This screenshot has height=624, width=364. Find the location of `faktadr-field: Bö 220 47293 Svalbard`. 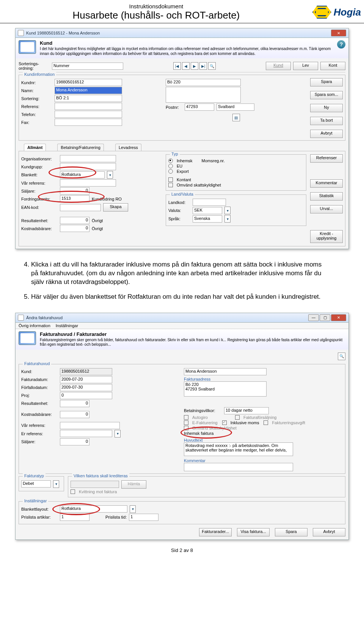

faktadr-field: Bö 220 47293 Svalbard is located at coordinates (225, 389).